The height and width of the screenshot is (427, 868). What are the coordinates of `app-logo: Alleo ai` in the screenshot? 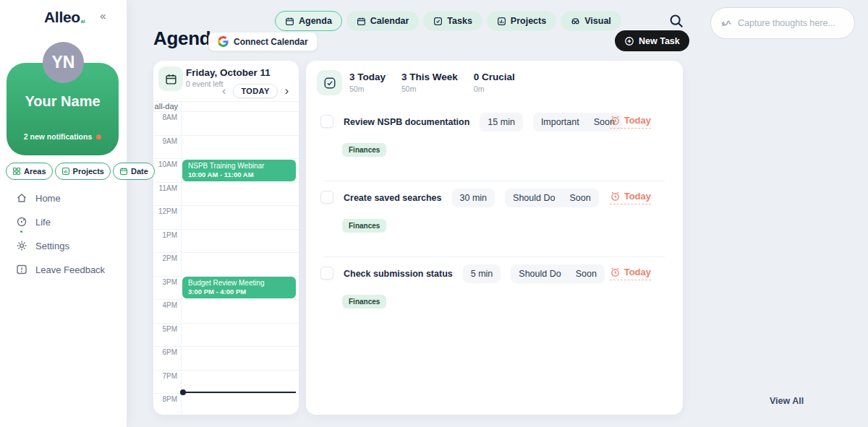 It's located at (65, 17).